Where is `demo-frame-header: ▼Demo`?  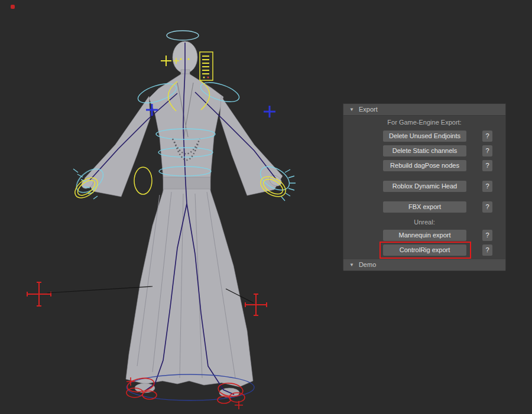 demo-frame-header: ▼Demo is located at coordinates (424, 265).